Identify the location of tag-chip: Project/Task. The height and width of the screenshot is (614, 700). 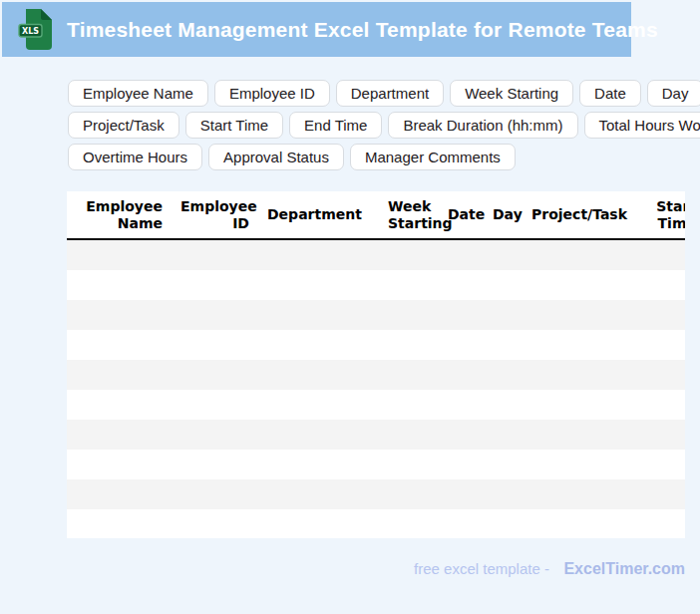
(124, 126).